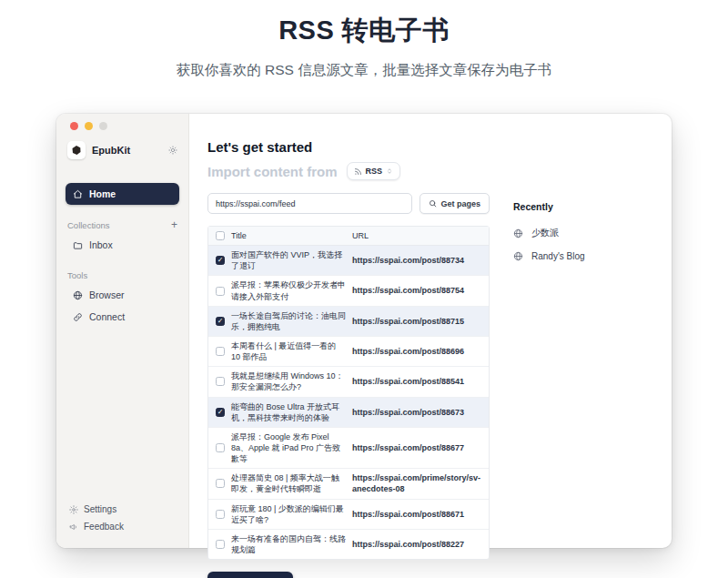 The image size is (728, 578). I want to click on sidebar-item-connect: Connect, so click(122, 317).